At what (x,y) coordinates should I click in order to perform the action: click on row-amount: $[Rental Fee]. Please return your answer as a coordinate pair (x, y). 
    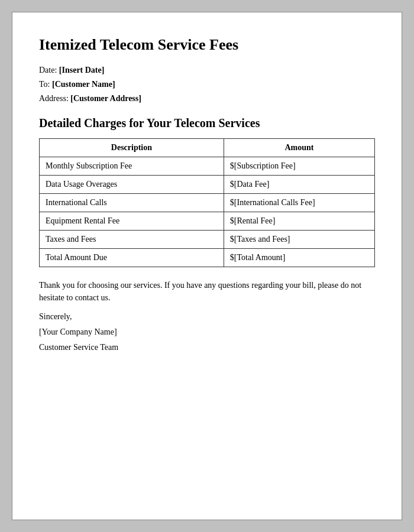
    Looking at the image, I should click on (299, 221).